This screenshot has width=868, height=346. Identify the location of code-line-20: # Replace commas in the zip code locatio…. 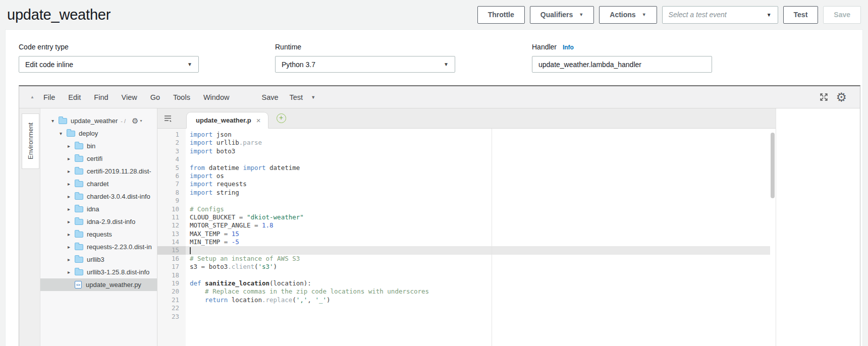
(480, 292).